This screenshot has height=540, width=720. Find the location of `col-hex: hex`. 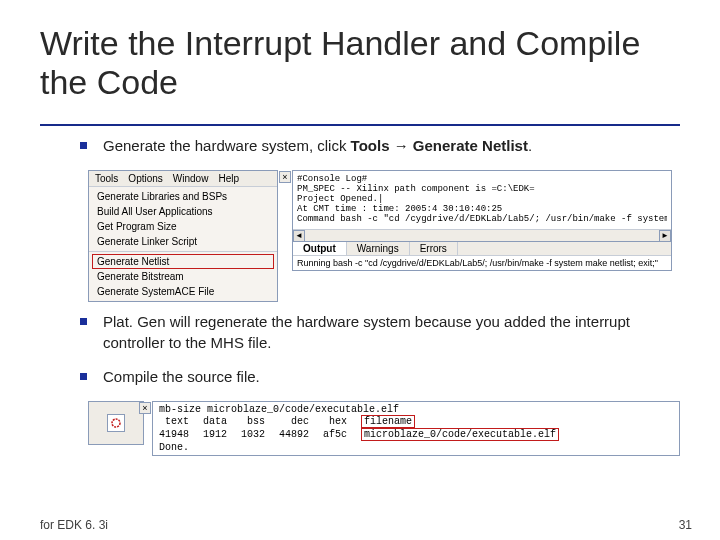

col-hex: hex is located at coordinates (342, 422).